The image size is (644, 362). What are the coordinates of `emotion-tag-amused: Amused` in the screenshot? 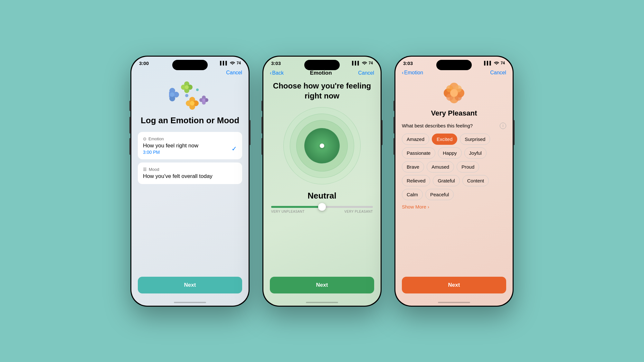 It's located at (440, 167).